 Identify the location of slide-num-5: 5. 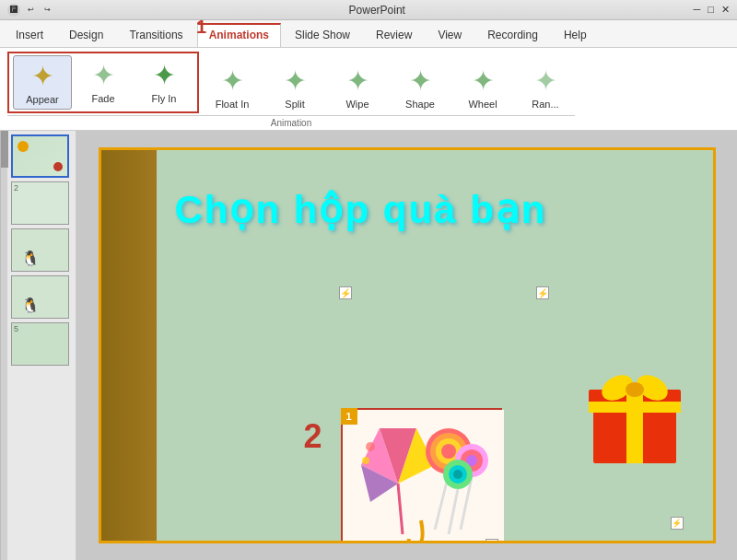
(17, 329).